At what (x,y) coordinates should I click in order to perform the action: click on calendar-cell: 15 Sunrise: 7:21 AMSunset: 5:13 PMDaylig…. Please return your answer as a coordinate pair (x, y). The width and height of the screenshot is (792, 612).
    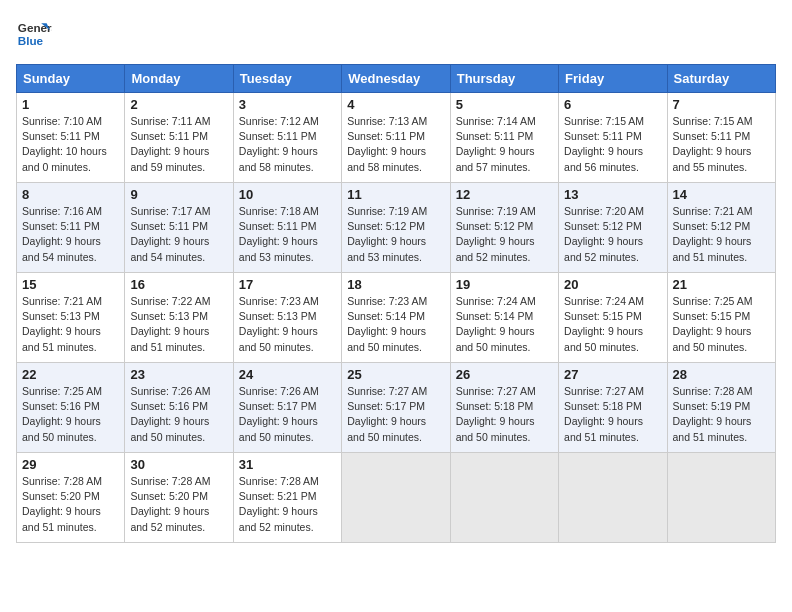
    Looking at the image, I should click on (71, 318).